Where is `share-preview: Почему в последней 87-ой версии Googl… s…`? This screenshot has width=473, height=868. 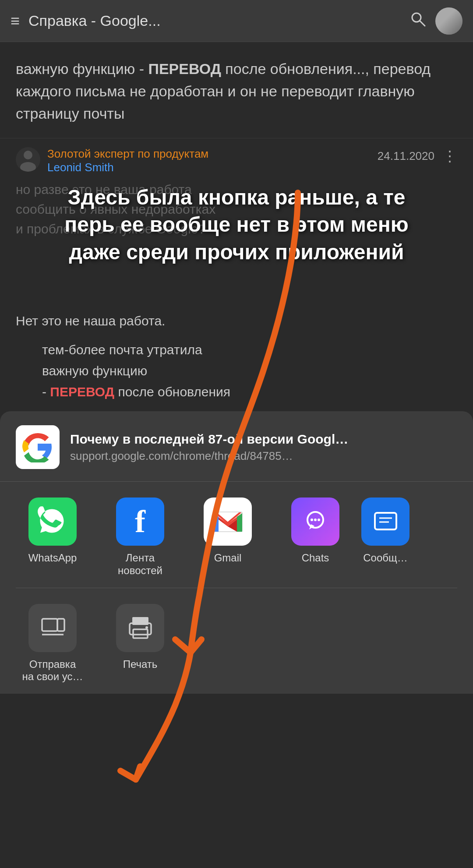
share-preview: Почему в последней 87-ой версии Googl… s… is located at coordinates (236, 447).